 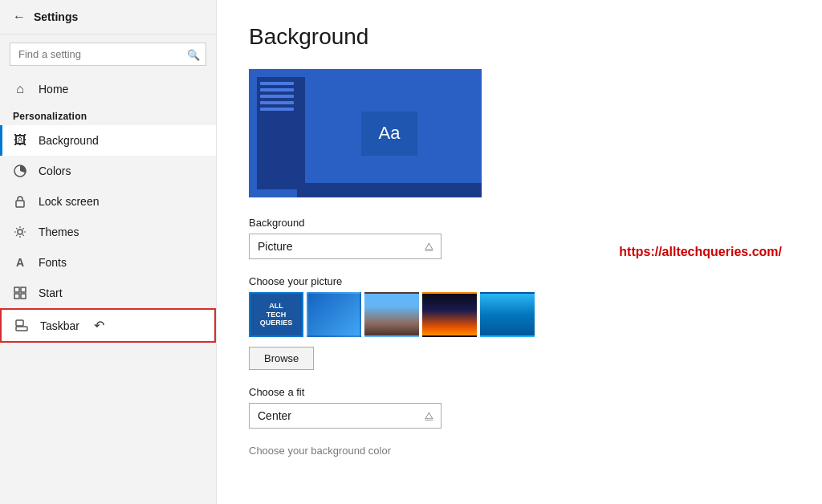 What do you see at coordinates (276, 315) in the screenshot?
I see `thumb-atq-line2: TECH` at bounding box center [276, 315].